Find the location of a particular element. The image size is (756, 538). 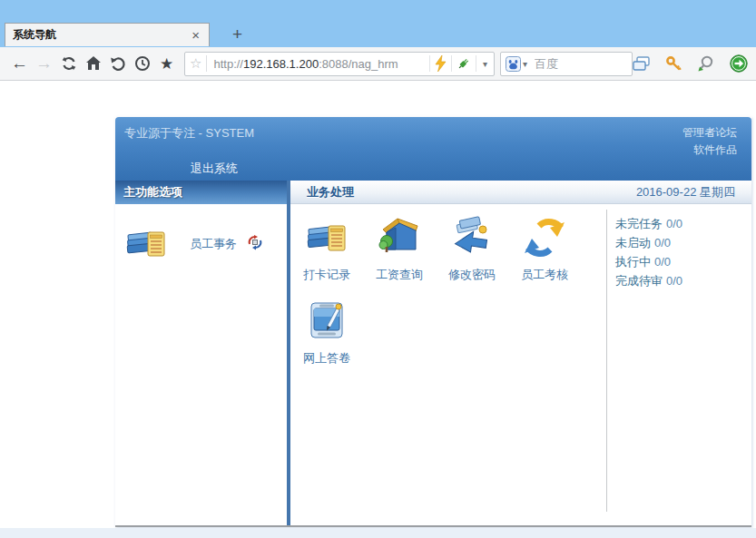

search-engine-caret-icon: ▾ is located at coordinates (525, 64).